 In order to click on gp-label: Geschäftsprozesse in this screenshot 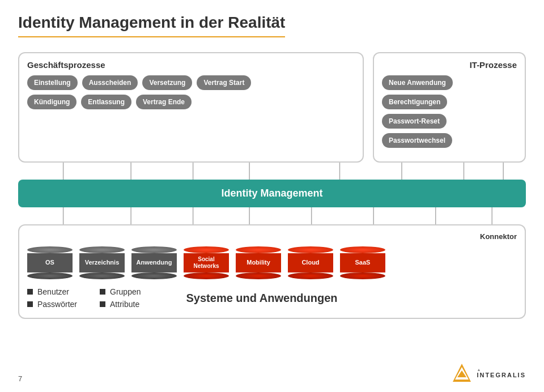, I will do `click(191, 65)`.